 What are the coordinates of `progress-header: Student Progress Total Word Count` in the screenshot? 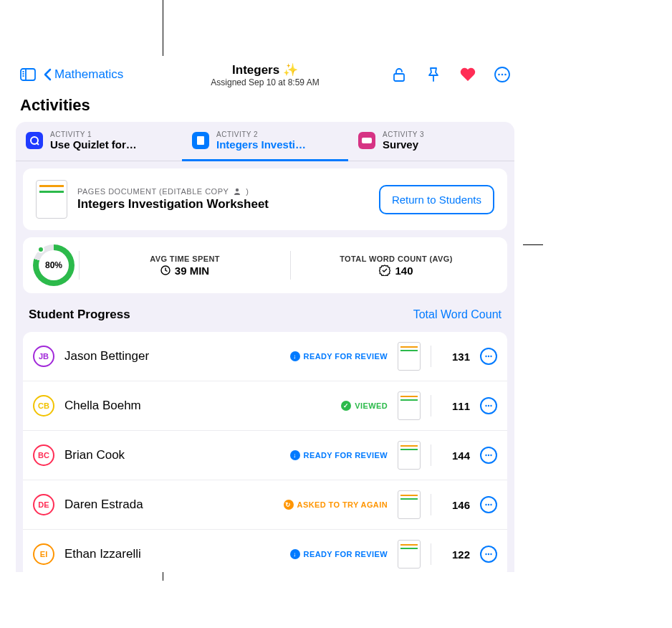 It's located at (265, 311).